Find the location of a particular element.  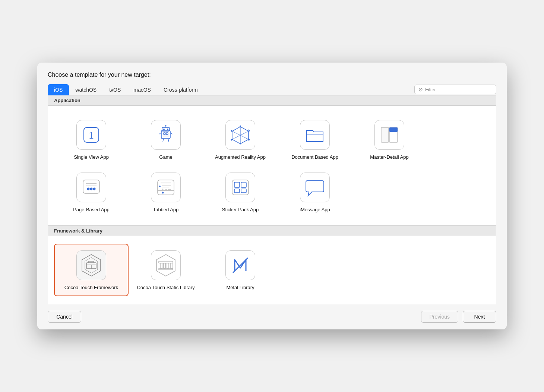

template-item-cocoa-touch-framework: Cocoa Touch Framework is located at coordinates (91, 270).